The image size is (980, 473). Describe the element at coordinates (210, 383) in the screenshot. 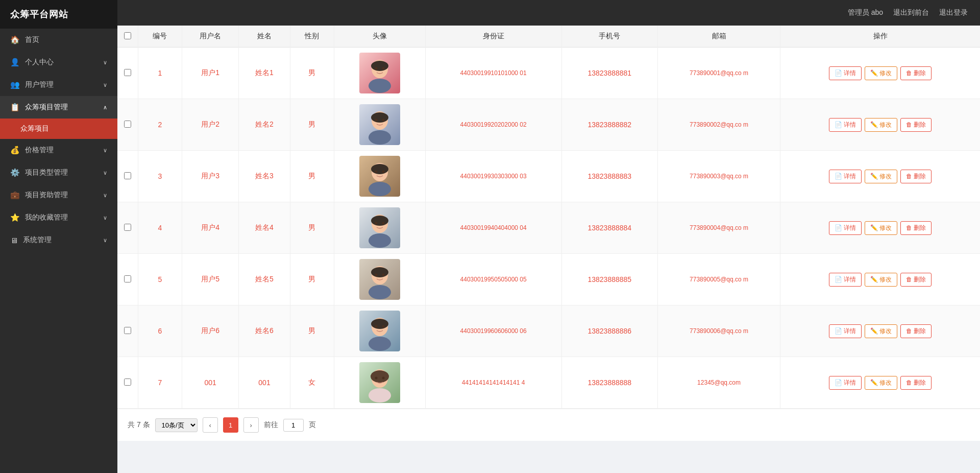

I see `row-username: 001` at that location.